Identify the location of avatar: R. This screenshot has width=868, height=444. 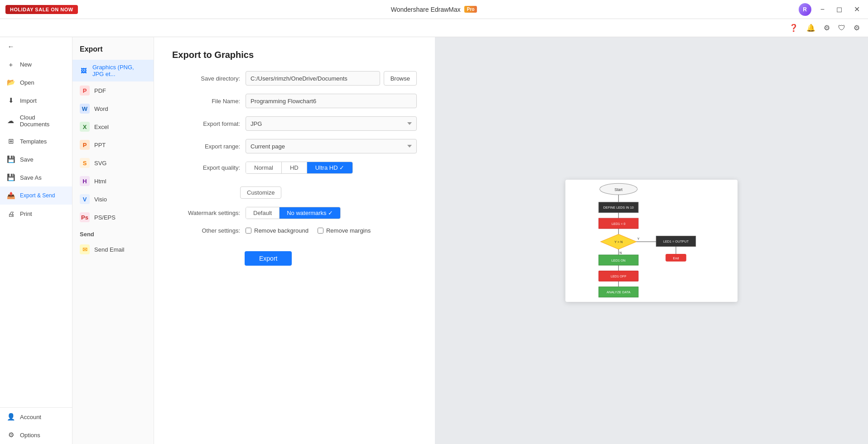
(805, 10).